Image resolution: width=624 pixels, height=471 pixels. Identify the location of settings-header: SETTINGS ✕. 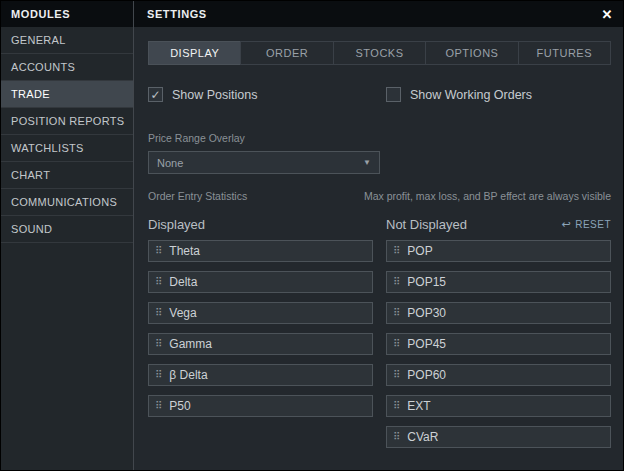
(378, 14).